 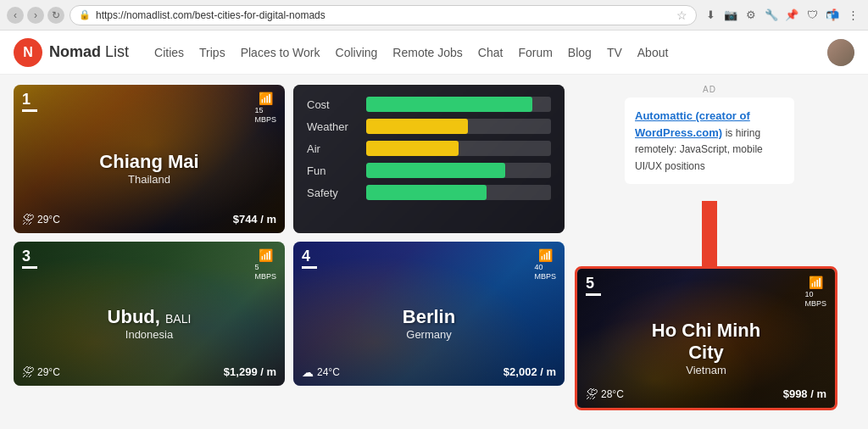 What do you see at coordinates (329, 372) in the screenshot?
I see `temperature-berlin: 24°C` at bounding box center [329, 372].